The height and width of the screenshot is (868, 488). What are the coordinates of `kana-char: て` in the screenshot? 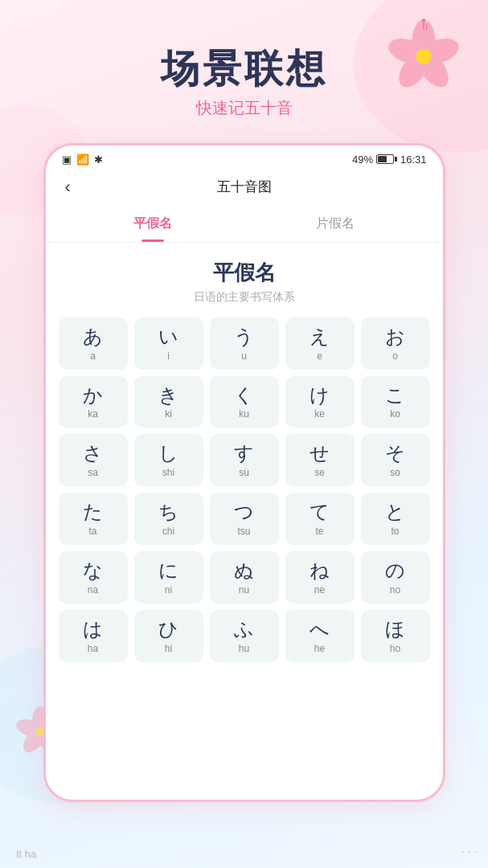 It's located at (320, 513).